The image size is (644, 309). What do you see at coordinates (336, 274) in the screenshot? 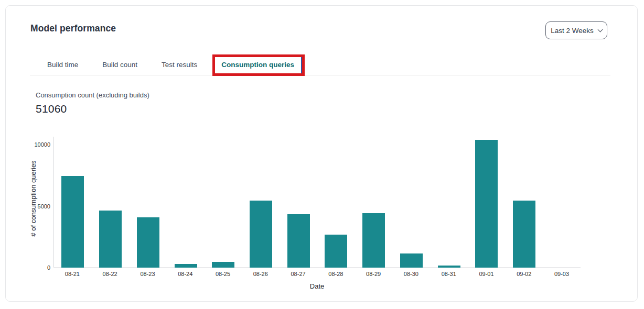
I see `x-tick-08-28: 08-28` at bounding box center [336, 274].